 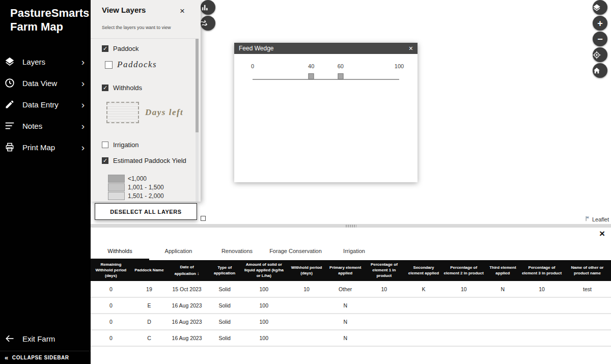 What do you see at coordinates (105, 161) in the screenshot?
I see `estimated-yield-checkbox` at bounding box center [105, 161].